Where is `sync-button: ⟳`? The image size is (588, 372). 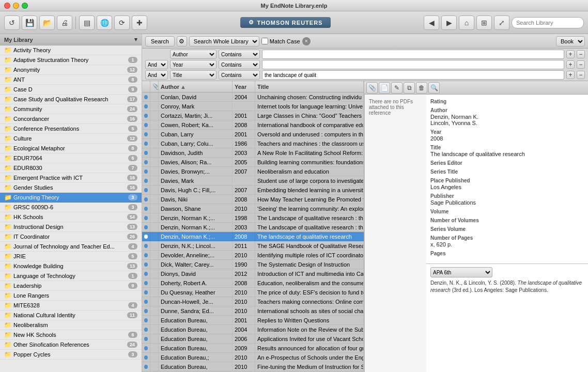 sync-button: ⟳ is located at coordinates (122, 23).